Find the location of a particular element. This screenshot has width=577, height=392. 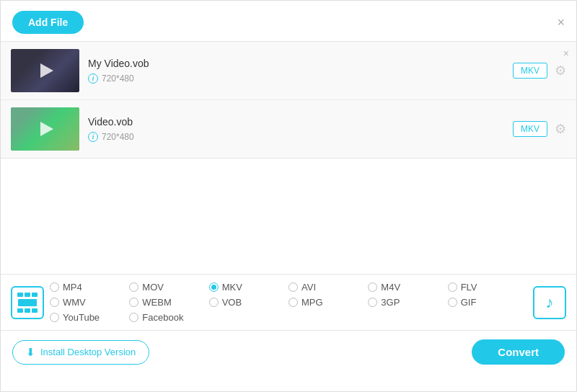

radio-mov is located at coordinates (134, 287).